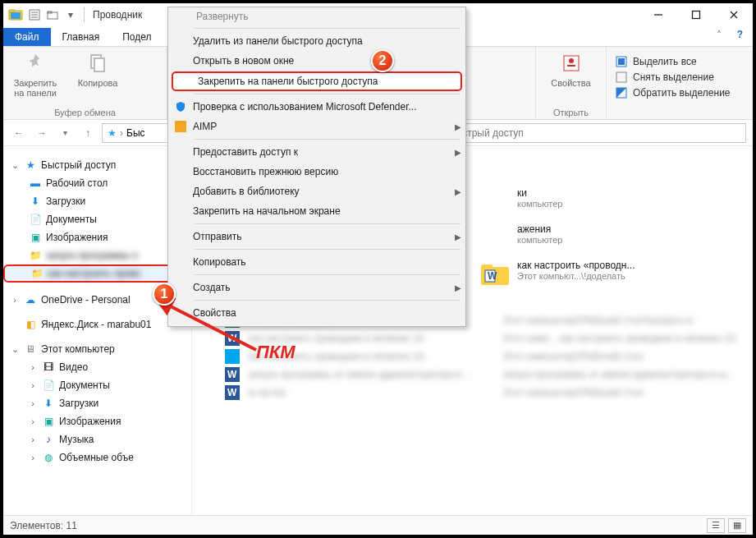 Image resolution: width=756 pixels, height=538 pixels. Describe the element at coordinates (79, 403) in the screenshot. I see `nav-downloads2-label: Загрузки` at that location.